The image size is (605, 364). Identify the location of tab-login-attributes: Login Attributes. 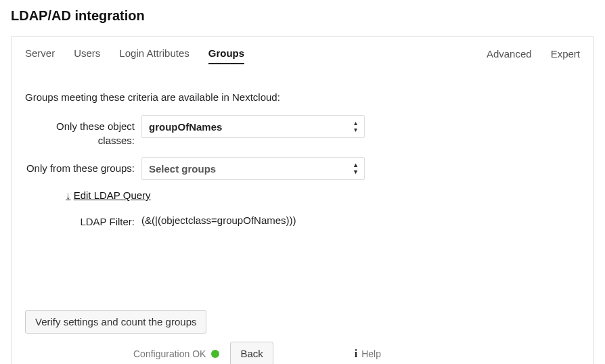
(154, 55).